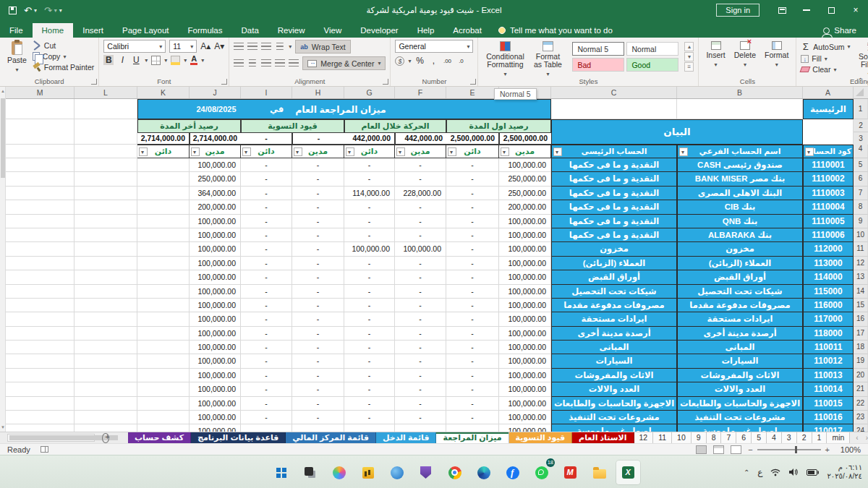  What do you see at coordinates (828, 347) in the screenshot?
I see `cell-account-code: 110011` at bounding box center [828, 347].